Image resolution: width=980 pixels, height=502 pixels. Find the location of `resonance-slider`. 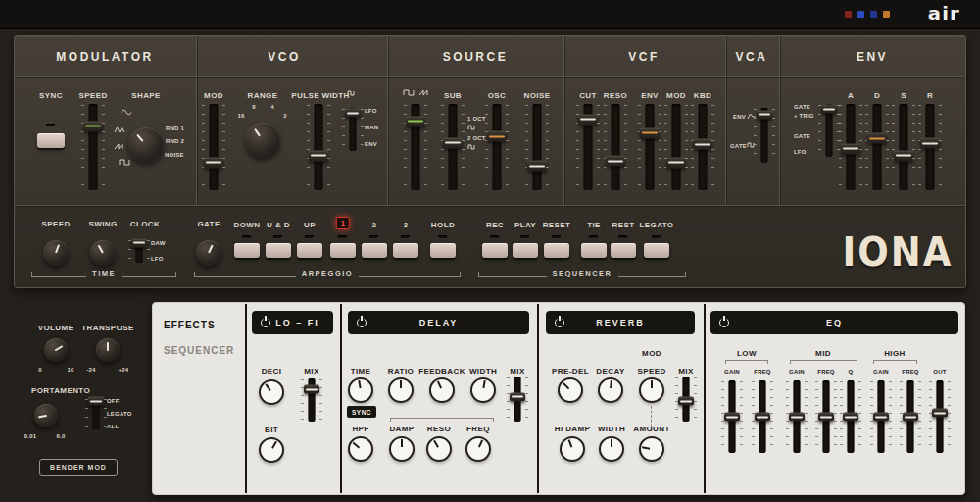

resonance-slider is located at coordinates (615, 147).